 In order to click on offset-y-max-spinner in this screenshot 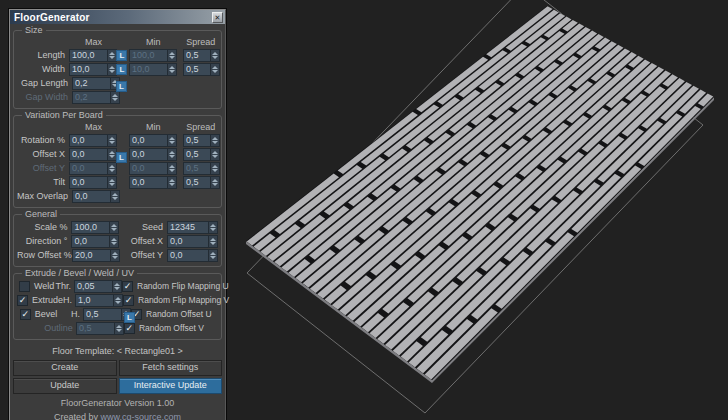, I will do `click(112, 168)`.